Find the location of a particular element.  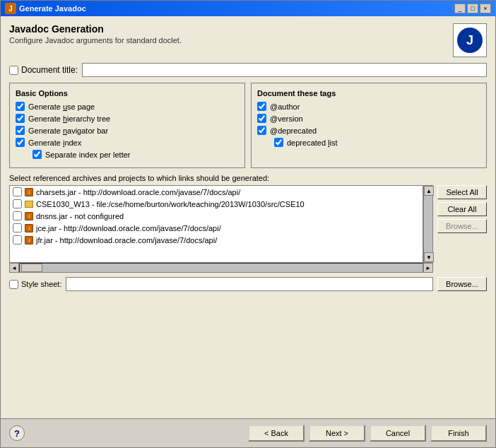

generate-use-page-checkbox is located at coordinates (20, 106).